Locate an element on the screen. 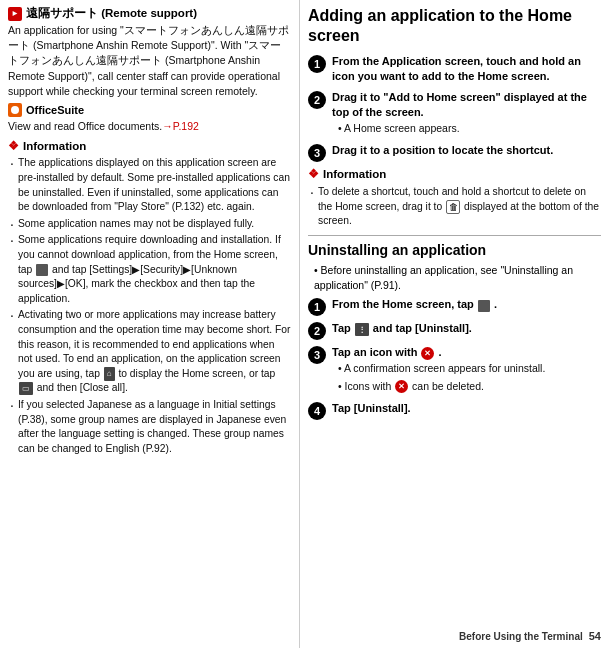  officesuite-title: OfficeSuite is located at coordinates (55, 110).